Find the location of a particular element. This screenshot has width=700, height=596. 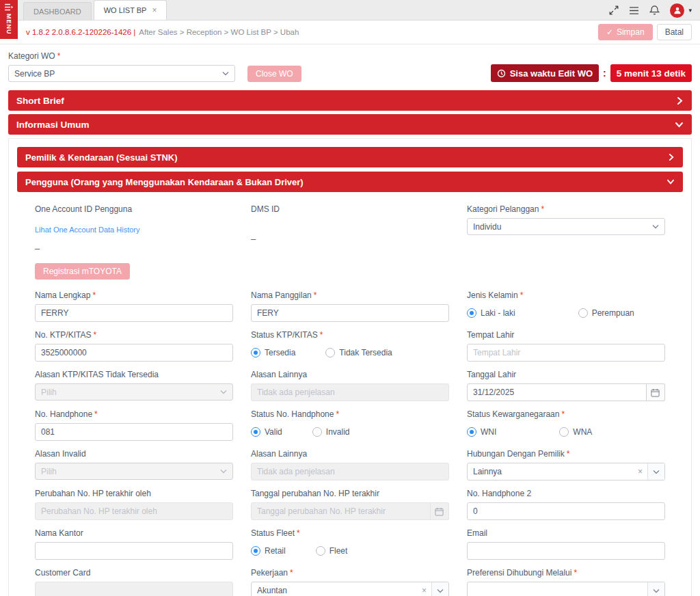

nama-lengkap-input is located at coordinates (134, 313).